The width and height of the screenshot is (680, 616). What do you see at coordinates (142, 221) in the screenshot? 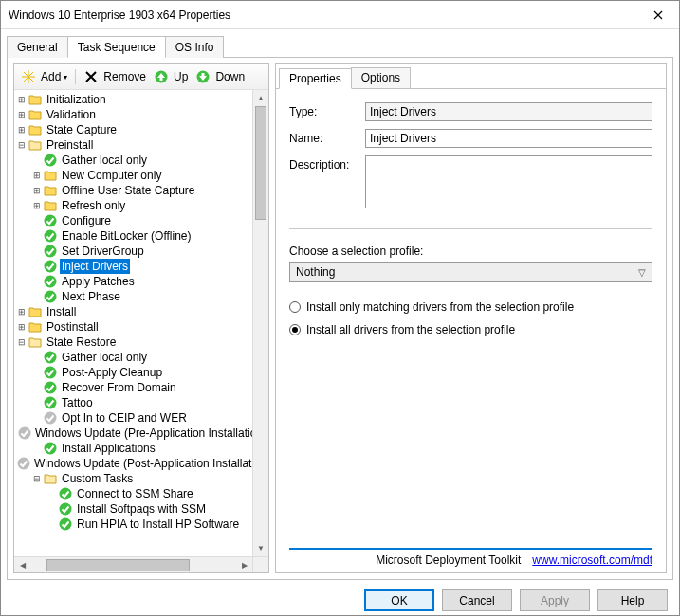
I see `tree-item-configure: Configure` at bounding box center [142, 221].